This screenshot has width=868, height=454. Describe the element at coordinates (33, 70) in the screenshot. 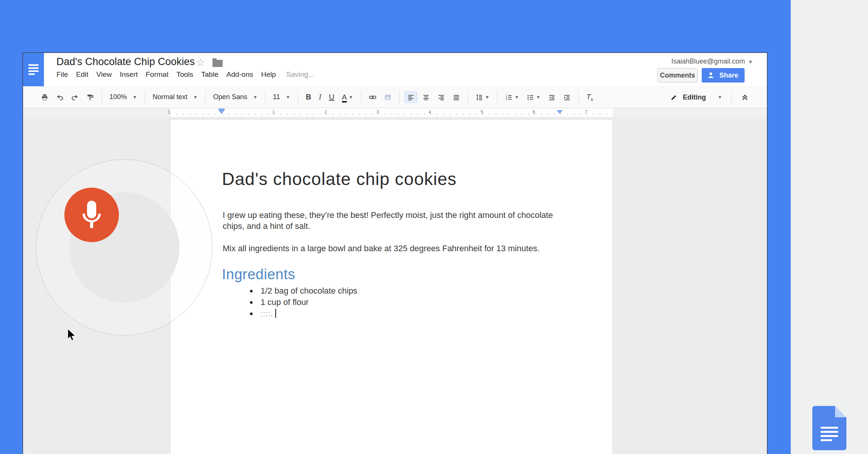

I see `docs-logo-icon` at that location.